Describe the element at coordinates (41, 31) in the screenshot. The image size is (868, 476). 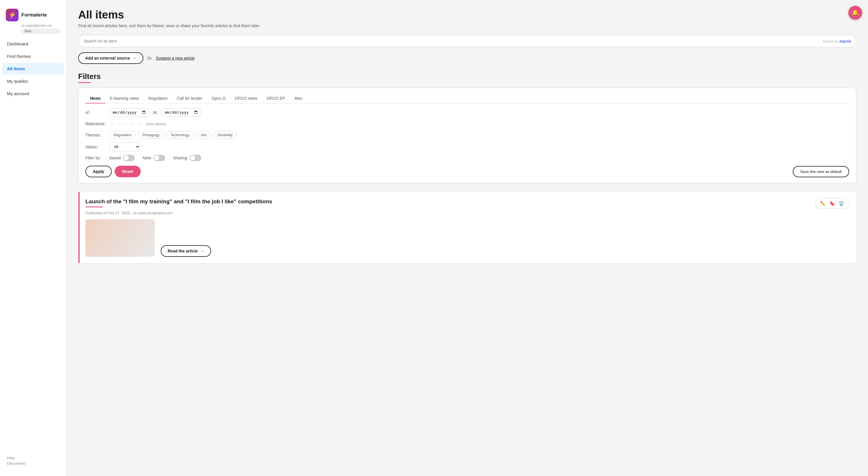
I see `sidebar-plan-badge: Basic` at that location.